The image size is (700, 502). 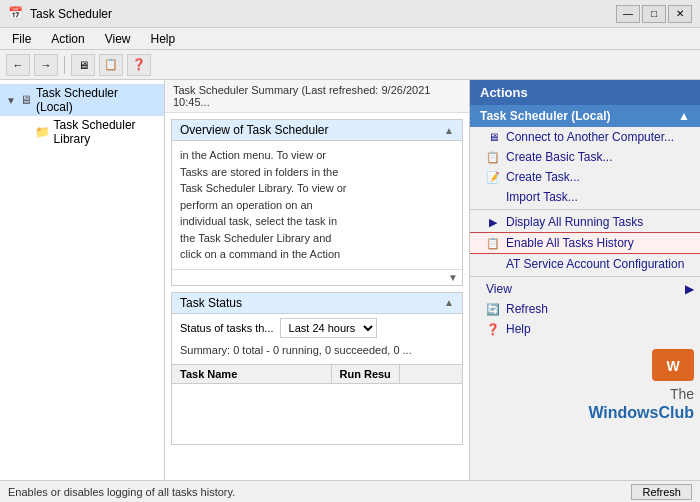 What do you see at coordinates (97, 100) in the screenshot?
I see `tree-label-local: Task Scheduler (Local)` at bounding box center [97, 100].